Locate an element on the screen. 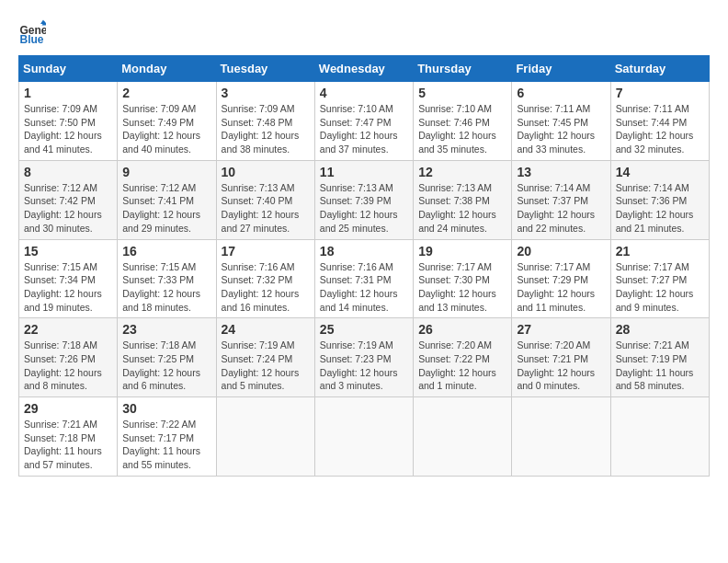 The width and height of the screenshot is (728, 563). day-number: 9 is located at coordinates (166, 172).